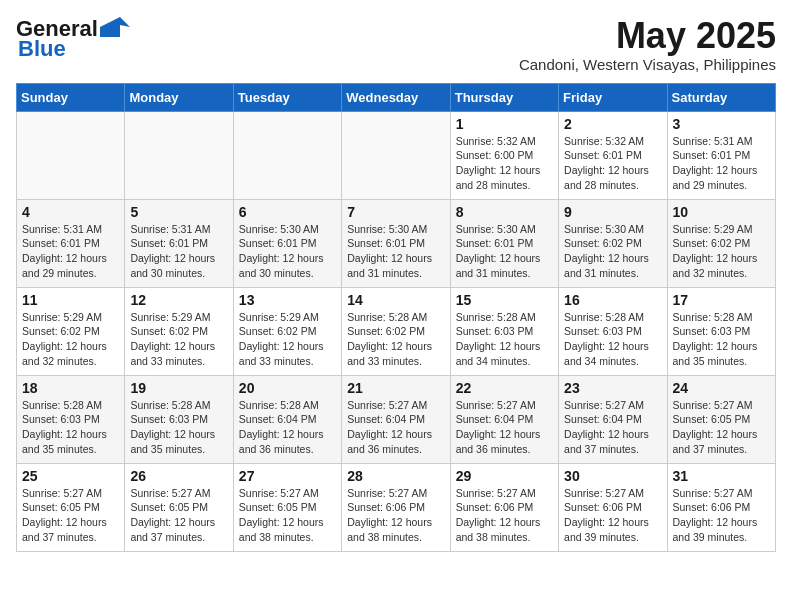 This screenshot has height=612, width=792. Describe the element at coordinates (179, 507) in the screenshot. I see `calendar-cell: 26Sunrise: 5:27 AM Sunset: 6:05 PM Dayli…` at that location.